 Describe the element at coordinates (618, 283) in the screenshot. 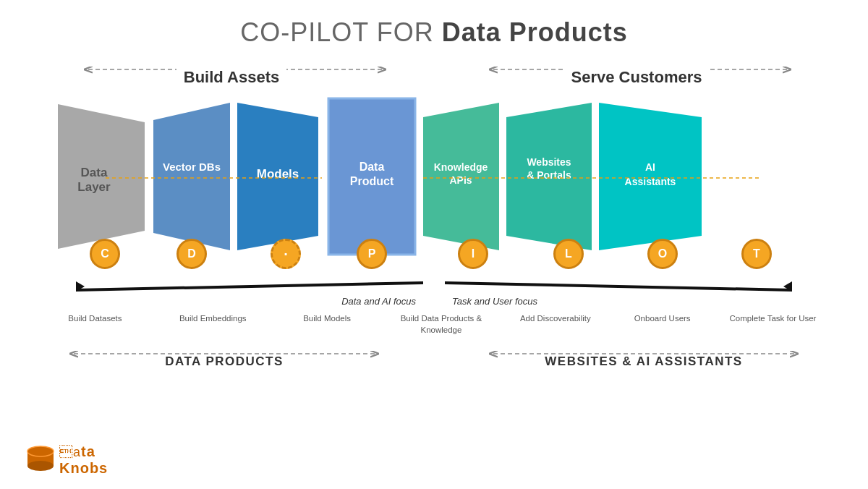

I see `right-focus-line` at that location.